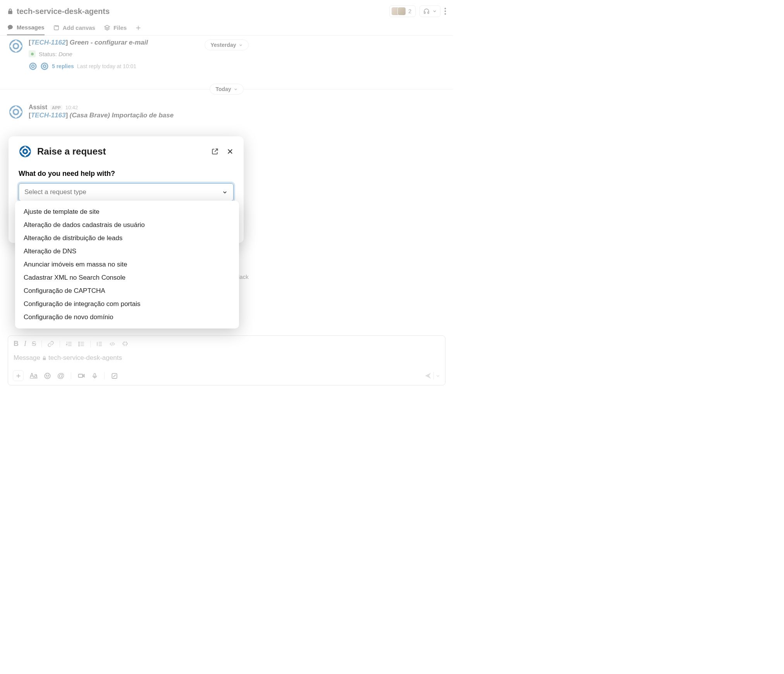  Describe the element at coordinates (127, 291) in the screenshot. I see `dropdown-option: Configuração de CAPTCHA` at that location.